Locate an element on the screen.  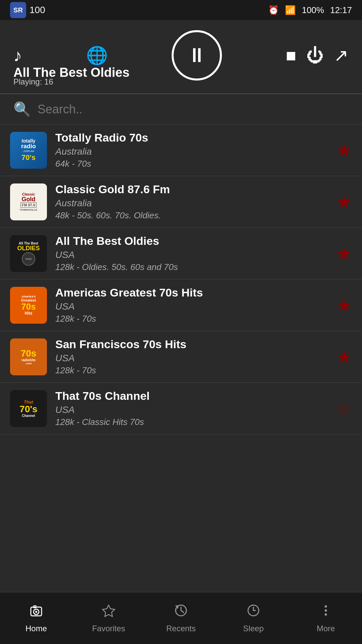
search-icon: 🔍 is located at coordinates (22, 109).